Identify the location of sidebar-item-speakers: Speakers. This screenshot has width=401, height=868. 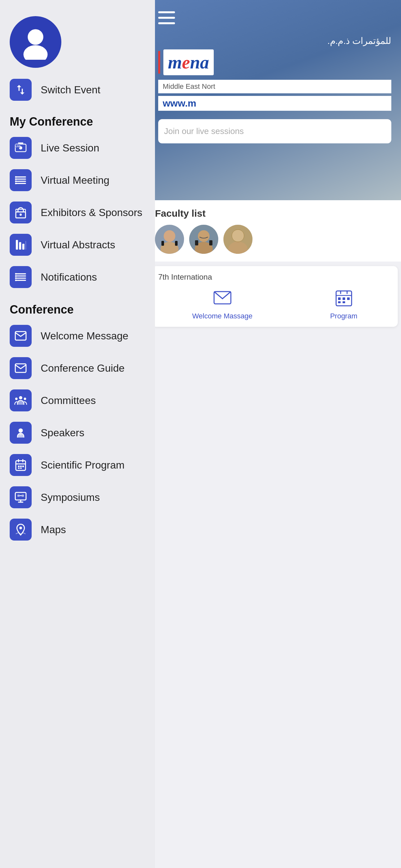
(78, 433).